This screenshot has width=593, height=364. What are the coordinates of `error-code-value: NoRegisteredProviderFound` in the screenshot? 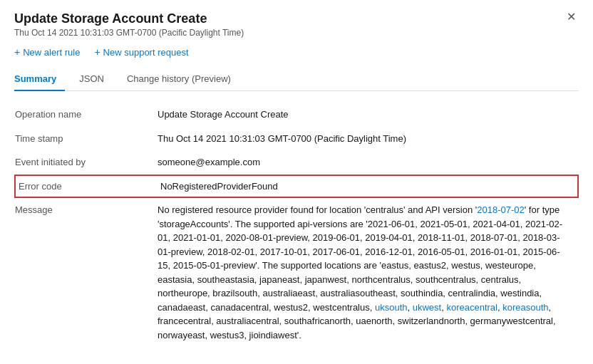 It's located at (368, 187).